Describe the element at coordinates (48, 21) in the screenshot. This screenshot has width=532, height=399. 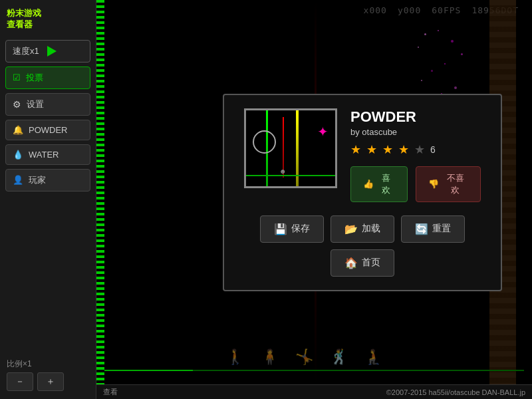
I see `app-title: 粉末游戏 查看器` at that location.